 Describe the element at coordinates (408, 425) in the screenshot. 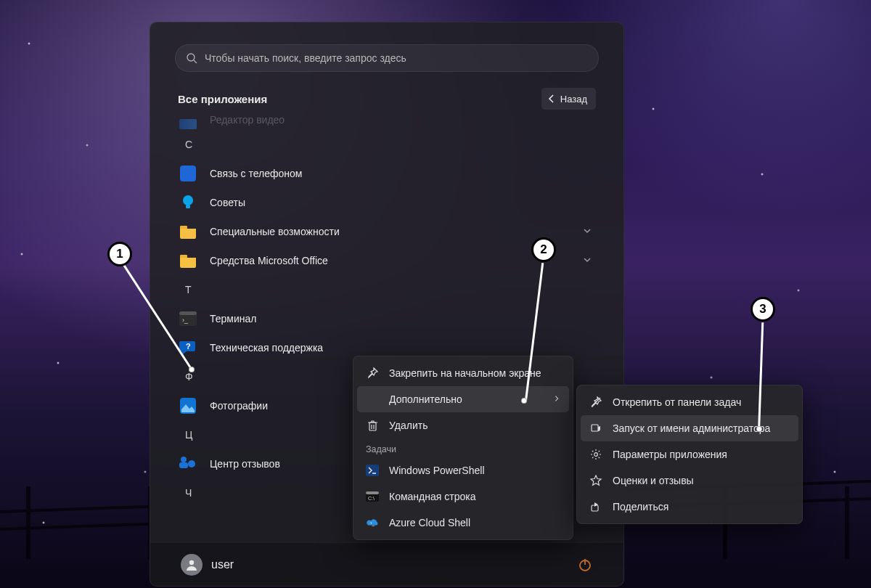

I see `ctx-label: Удалить` at that location.